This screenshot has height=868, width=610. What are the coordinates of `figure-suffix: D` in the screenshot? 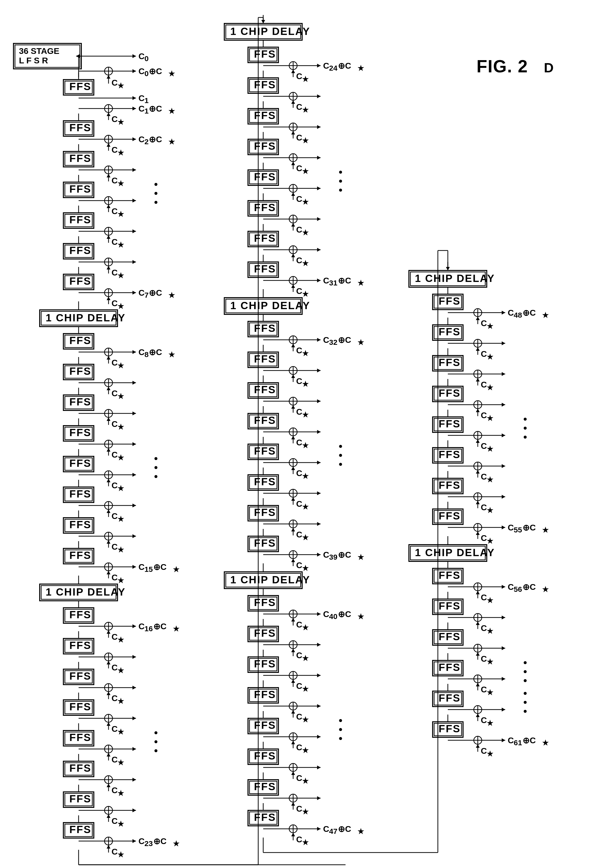 It's located at (549, 68).